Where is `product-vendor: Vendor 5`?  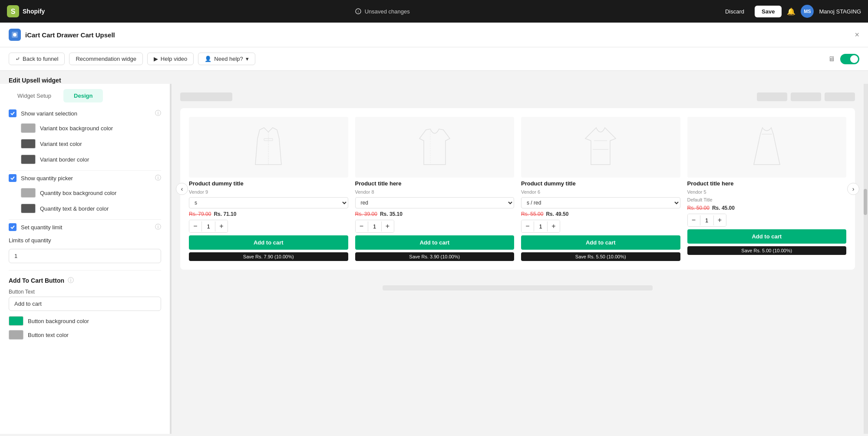
product-vendor: Vendor 5 is located at coordinates (767, 192).